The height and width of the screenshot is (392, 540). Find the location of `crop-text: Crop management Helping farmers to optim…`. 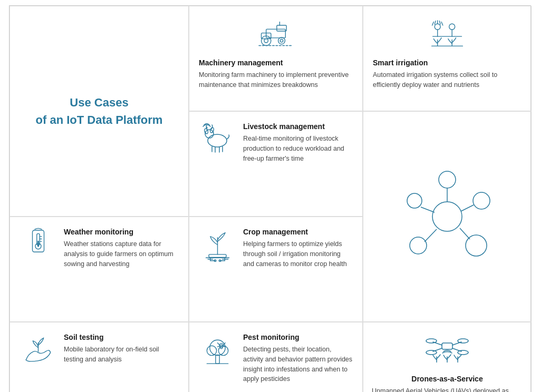

crop-text: Crop management Helping farmers to optim… is located at coordinates (298, 248).